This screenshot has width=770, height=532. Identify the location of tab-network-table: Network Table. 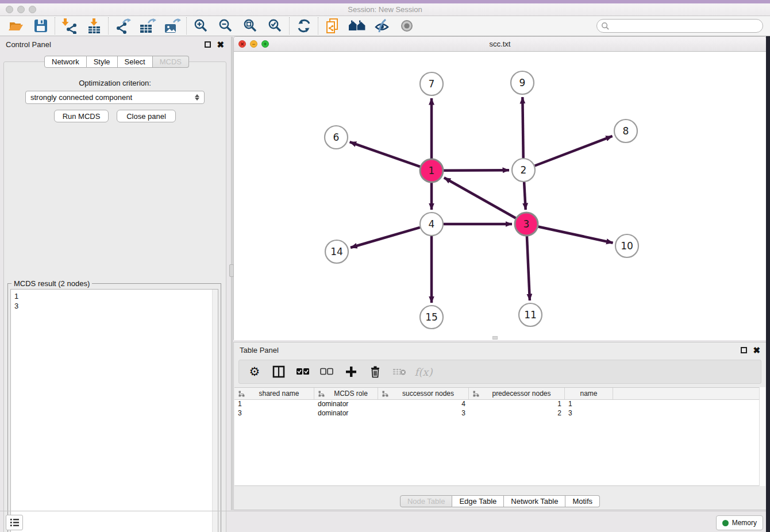
(534, 501).